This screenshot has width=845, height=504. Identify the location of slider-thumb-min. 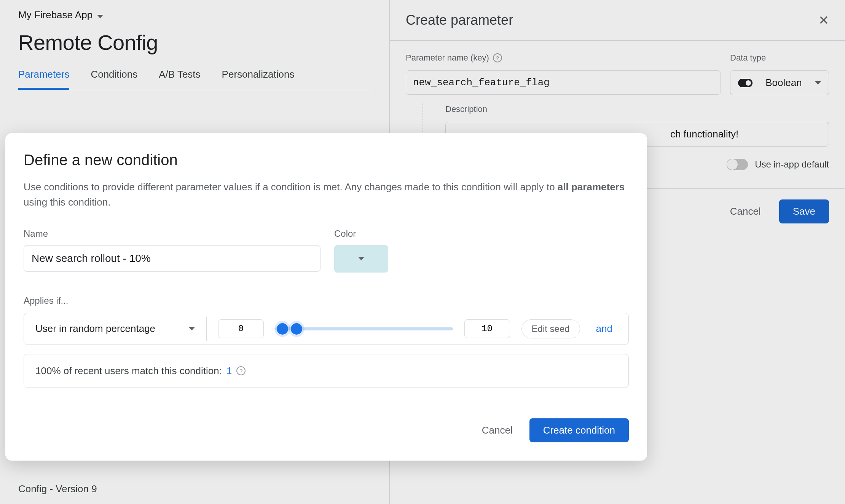
(282, 329).